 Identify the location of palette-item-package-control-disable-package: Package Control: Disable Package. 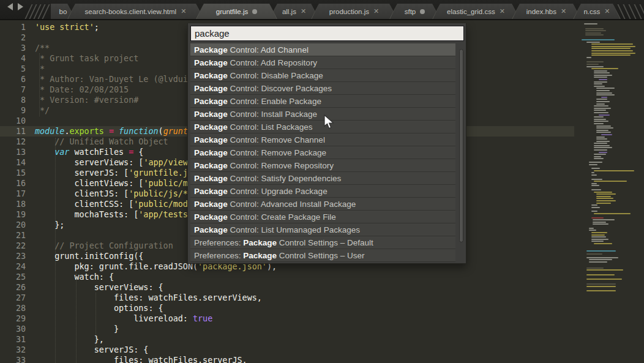
(323, 76).